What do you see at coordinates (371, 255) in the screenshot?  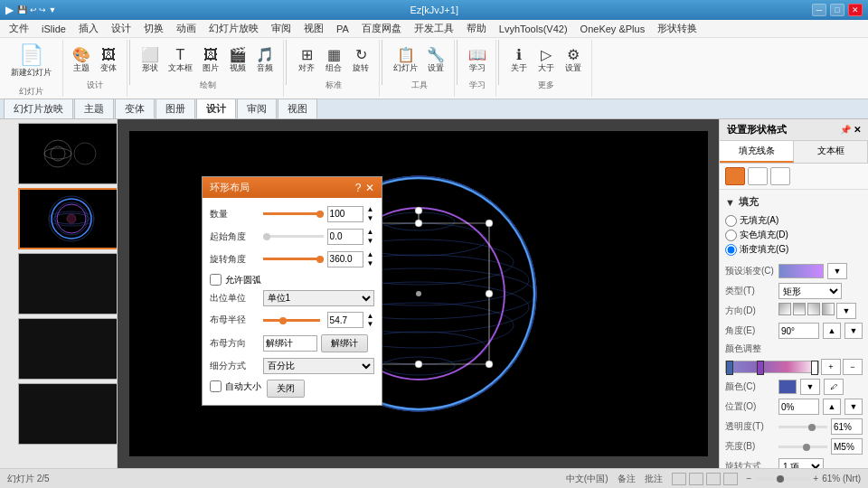 I see `dialog-sweep-up: ▲` at bounding box center [371, 255].